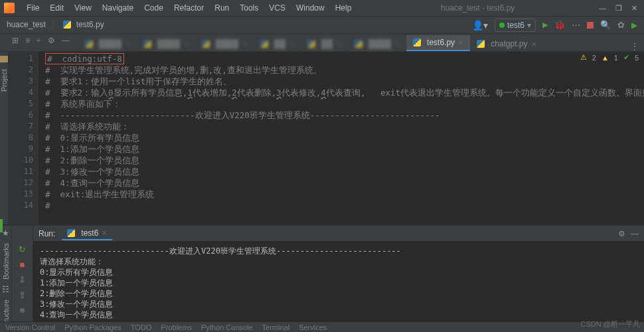 The width and height of the screenshot is (644, 332). What do you see at coordinates (560, 25) in the screenshot?
I see `debug-button-icon: 🐞` at bounding box center [560, 25].